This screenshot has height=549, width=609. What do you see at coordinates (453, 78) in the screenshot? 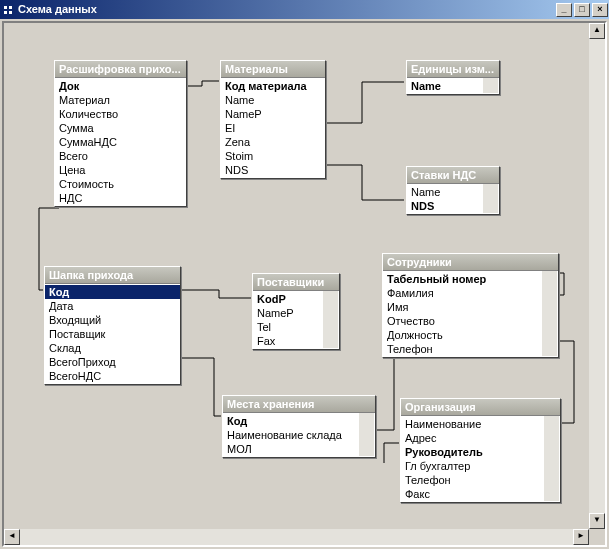
I see `table-edinicy: Единицы изм... Name` at bounding box center [453, 78].